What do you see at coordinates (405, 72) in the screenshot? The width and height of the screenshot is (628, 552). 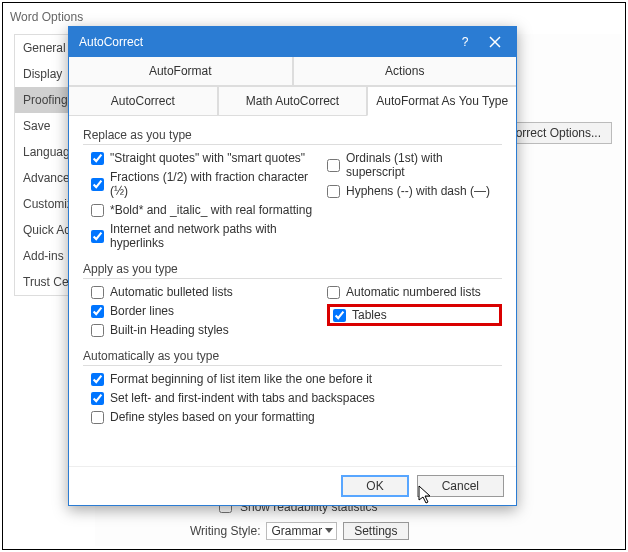 I see `tab-actions: Actions` at bounding box center [405, 72].